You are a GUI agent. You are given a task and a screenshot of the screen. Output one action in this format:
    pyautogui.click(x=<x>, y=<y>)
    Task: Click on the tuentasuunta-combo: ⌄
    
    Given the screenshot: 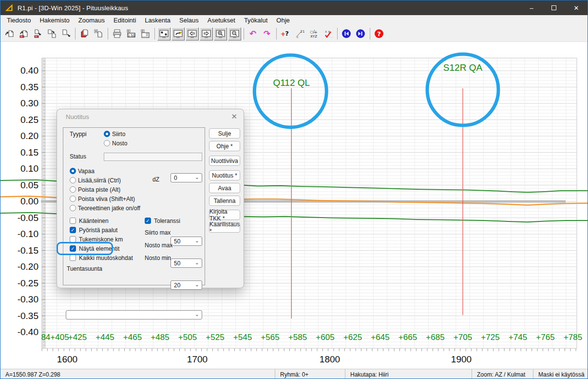 What is the action you would take?
    pyautogui.click(x=134, y=315)
    